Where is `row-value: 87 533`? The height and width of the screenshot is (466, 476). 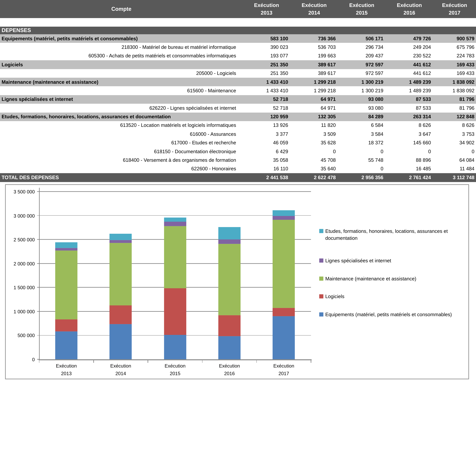
row-value: 87 533 is located at coordinates (409, 99).